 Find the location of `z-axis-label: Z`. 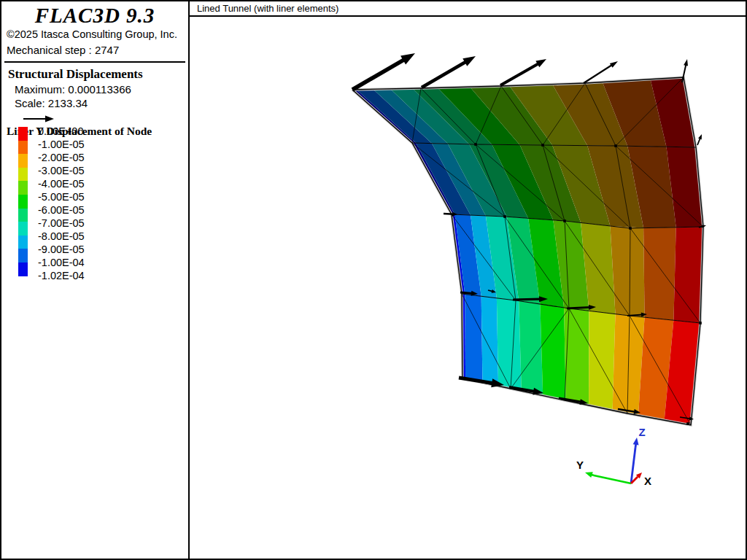

z-axis-label: Z is located at coordinates (642, 432).